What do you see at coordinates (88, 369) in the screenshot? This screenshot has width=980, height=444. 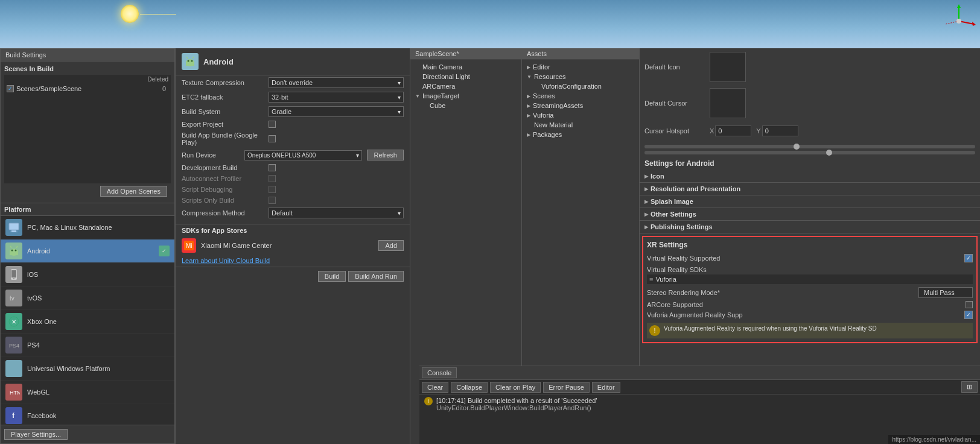 I see `platform-item-uwp: Universal Windows Platform` at bounding box center [88, 369].